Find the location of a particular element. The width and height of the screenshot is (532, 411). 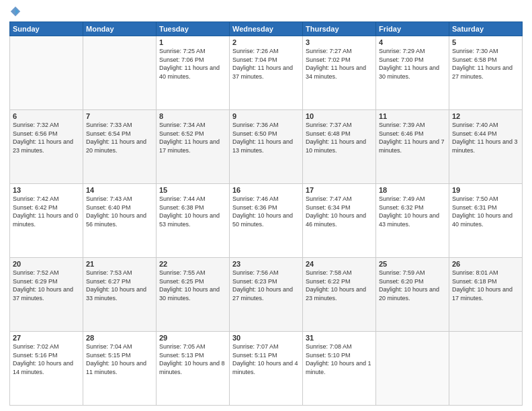

day-info: Sunrise: 7:02 AM Sunset: 5:16 PM Dayligh… is located at coordinates (46, 359).